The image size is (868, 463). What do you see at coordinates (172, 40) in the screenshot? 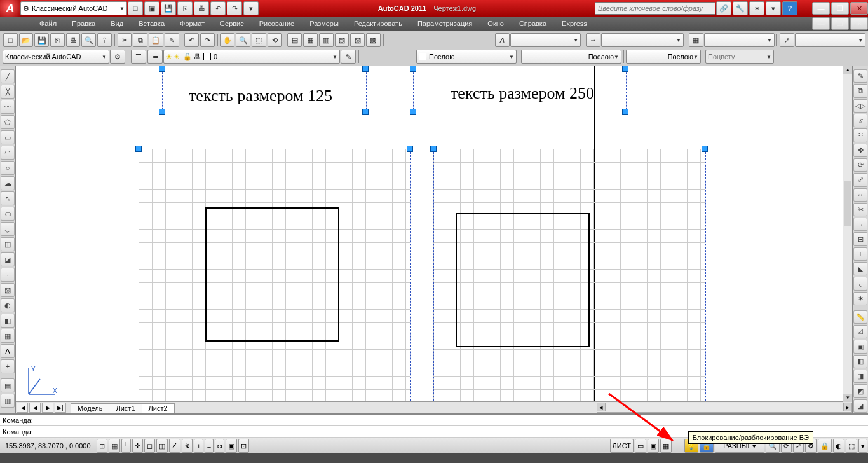
I see `tb-match-icon: ✎` at bounding box center [172, 40].